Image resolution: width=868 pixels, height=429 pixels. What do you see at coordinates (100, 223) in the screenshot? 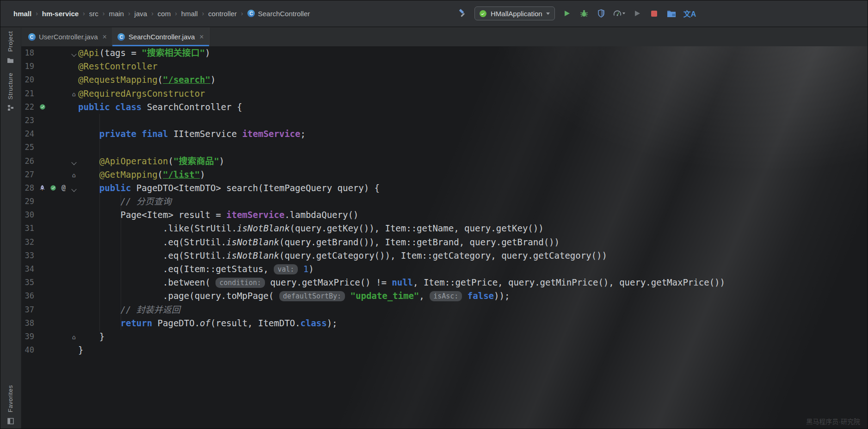
I see `indent-guide` at bounding box center [100, 223].